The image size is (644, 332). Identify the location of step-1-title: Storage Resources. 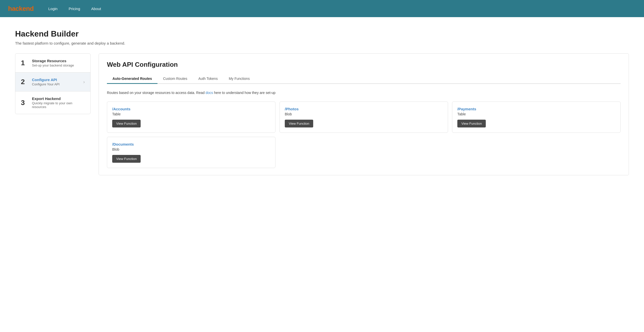
(53, 61).